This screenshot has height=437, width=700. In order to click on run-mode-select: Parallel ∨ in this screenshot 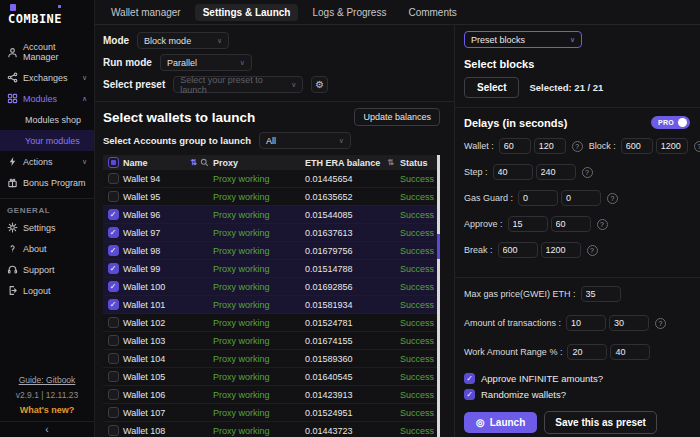, I will do `click(206, 62)`.